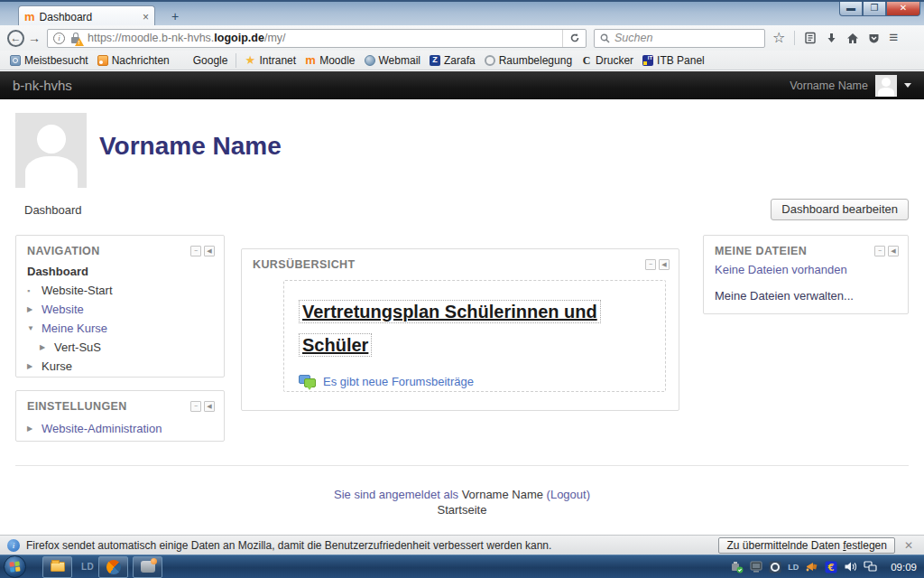 Image resolution: width=924 pixels, height=578 pixels. What do you see at coordinates (330, 61) in the screenshot?
I see `bookmark-moodle: mMoodle` at bounding box center [330, 61].